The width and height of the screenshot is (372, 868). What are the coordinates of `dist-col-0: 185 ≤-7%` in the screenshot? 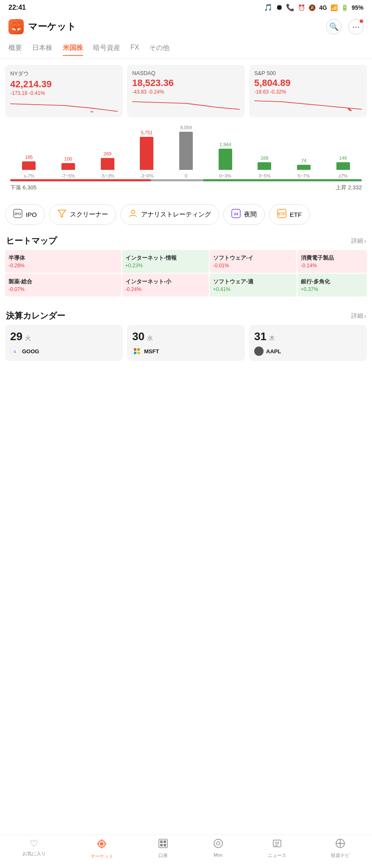 It's located at (29, 166).